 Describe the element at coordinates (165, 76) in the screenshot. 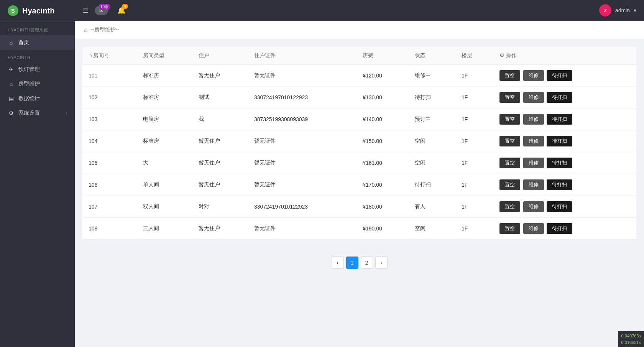

I see `cell-room-type: 标准房` at that location.